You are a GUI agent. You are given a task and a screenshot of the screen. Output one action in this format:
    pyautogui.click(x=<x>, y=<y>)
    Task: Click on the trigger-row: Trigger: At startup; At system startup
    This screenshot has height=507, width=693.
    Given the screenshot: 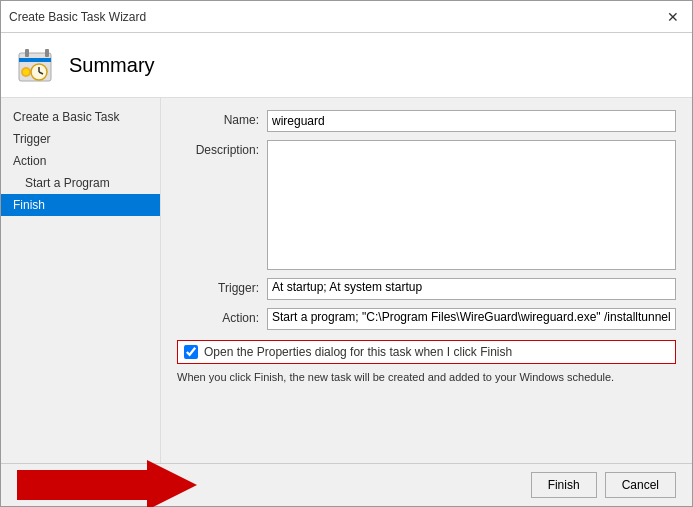 What is the action you would take?
    pyautogui.click(x=426, y=289)
    